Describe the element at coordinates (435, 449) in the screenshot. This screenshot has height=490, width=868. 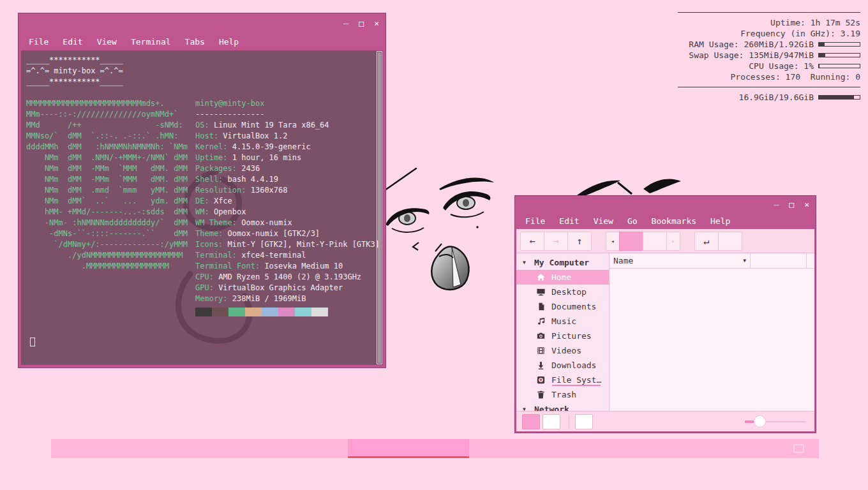
I see `taskbar` at that location.